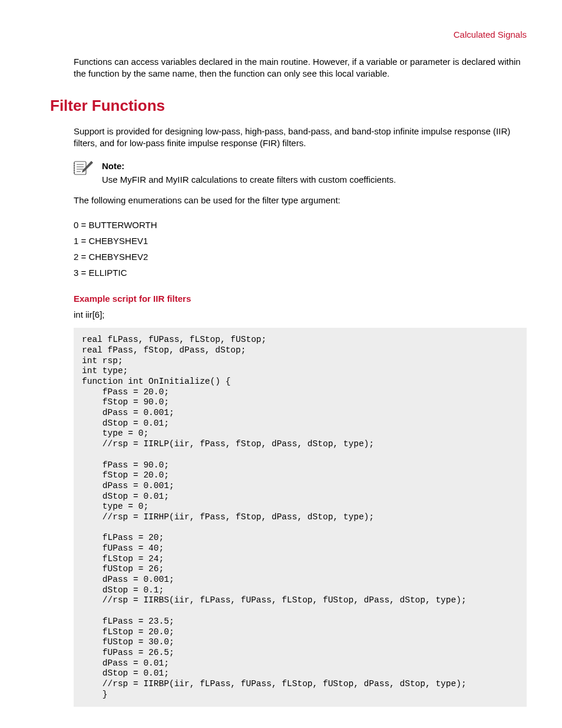 Image resolution: width=562 pixels, height=728 pixels. Describe the element at coordinates (113, 166) in the screenshot. I see `note-label: Note:` at that location.